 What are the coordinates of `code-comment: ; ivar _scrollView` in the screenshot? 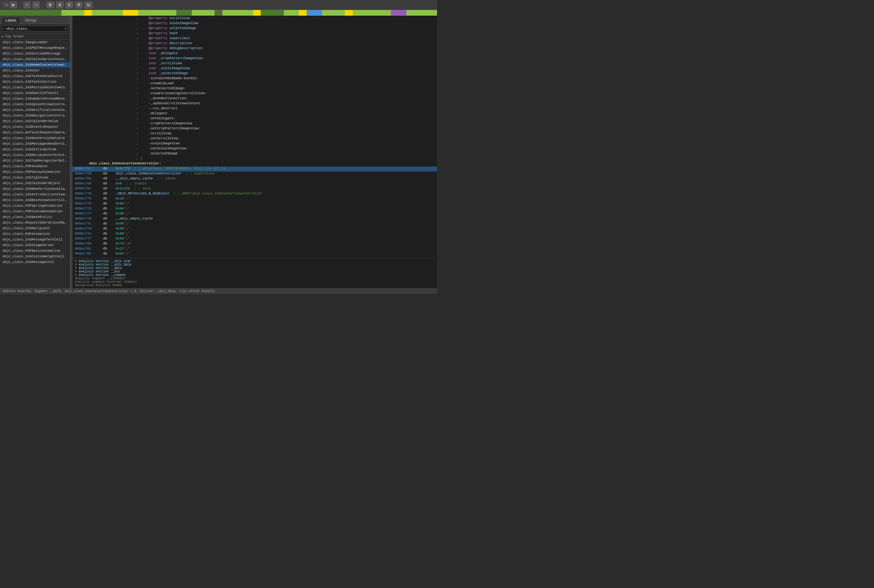 It's located at (128, 63).